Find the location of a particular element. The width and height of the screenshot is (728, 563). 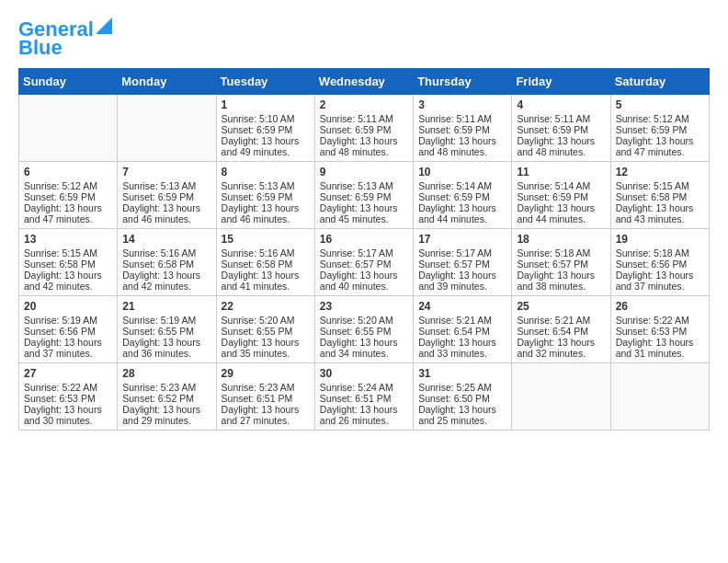

day-number: 27 is located at coordinates (68, 373).